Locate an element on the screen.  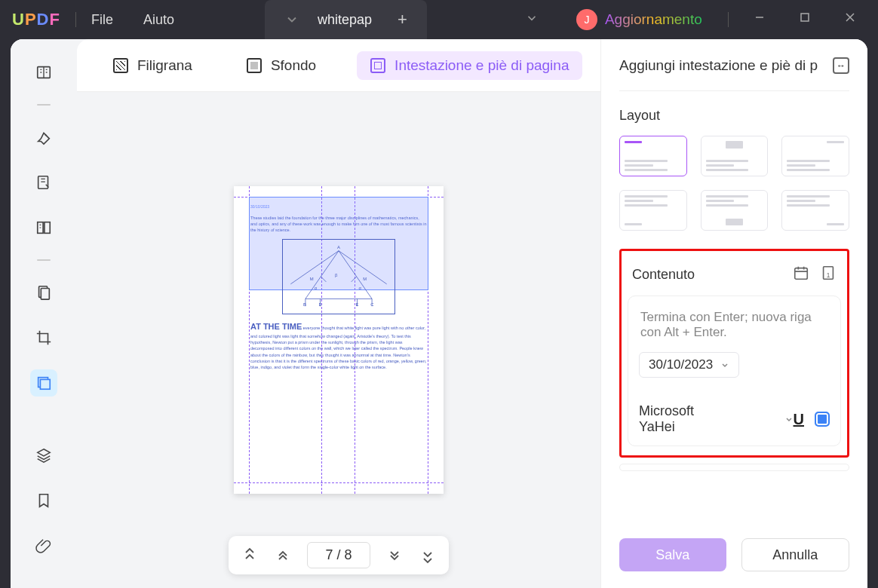
apply-to-pages-icon: ↔ is located at coordinates (841, 66).